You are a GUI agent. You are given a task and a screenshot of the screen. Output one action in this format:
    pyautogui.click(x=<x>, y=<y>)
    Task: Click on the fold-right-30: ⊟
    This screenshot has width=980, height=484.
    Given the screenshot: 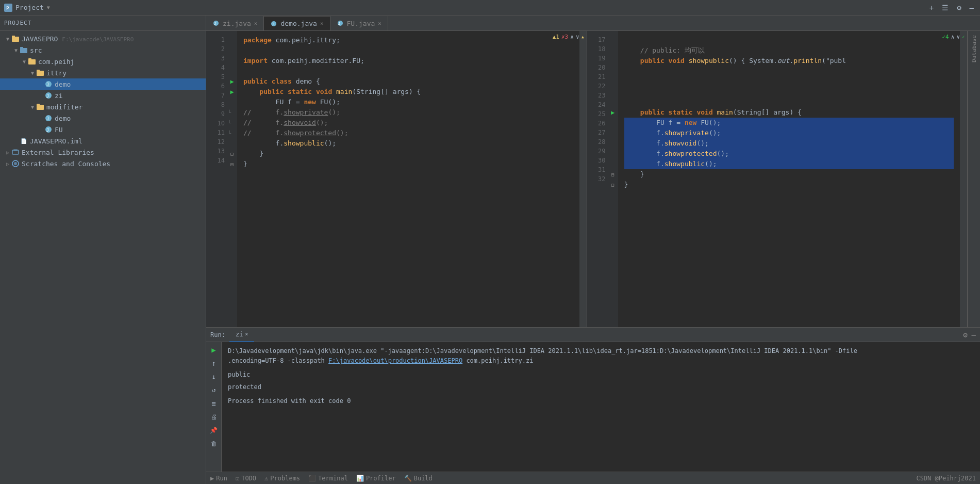 What is the action you would take?
    pyautogui.click(x=612, y=174)
    